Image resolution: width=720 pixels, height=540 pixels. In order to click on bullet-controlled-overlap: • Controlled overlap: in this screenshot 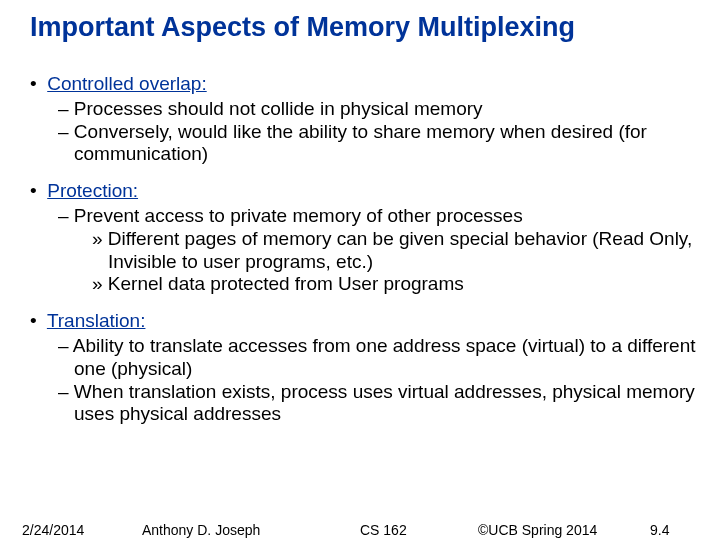, I will do `click(370, 84)`.